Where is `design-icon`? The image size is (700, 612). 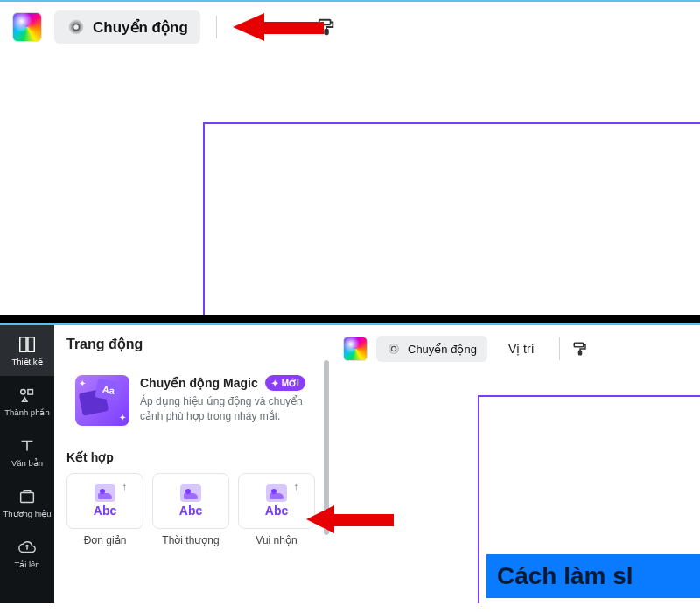
design-icon is located at coordinates (27, 344).